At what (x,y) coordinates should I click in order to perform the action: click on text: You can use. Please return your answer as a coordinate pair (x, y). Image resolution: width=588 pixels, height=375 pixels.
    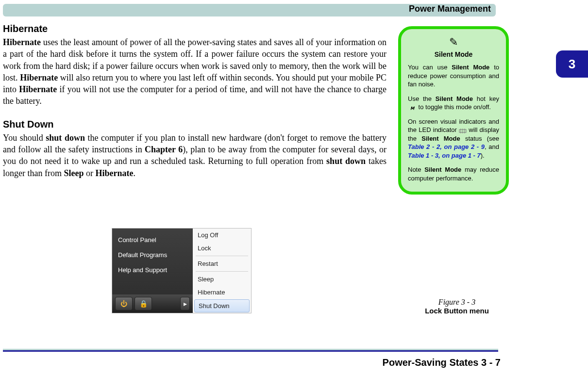
    Looking at the image, I should click on (430, 67).